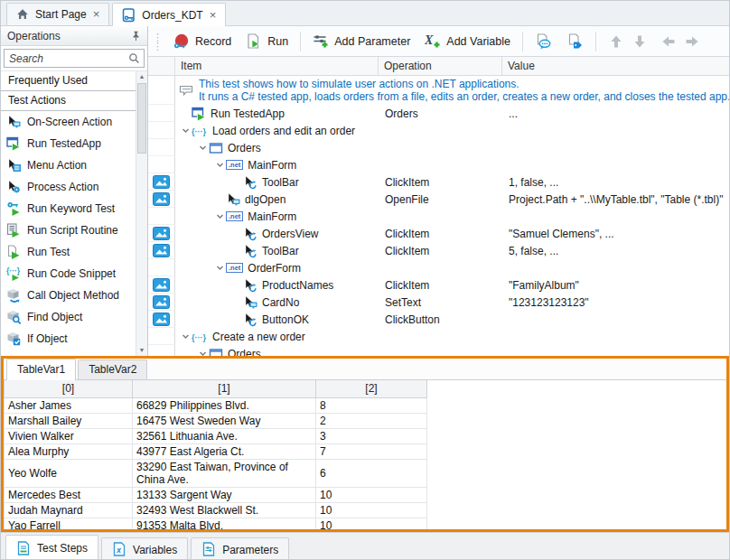  What do you see at coordinates (372, 421) in the screenshot?
I see `tablevar-cell: 2` at bounding box center [372, 421].